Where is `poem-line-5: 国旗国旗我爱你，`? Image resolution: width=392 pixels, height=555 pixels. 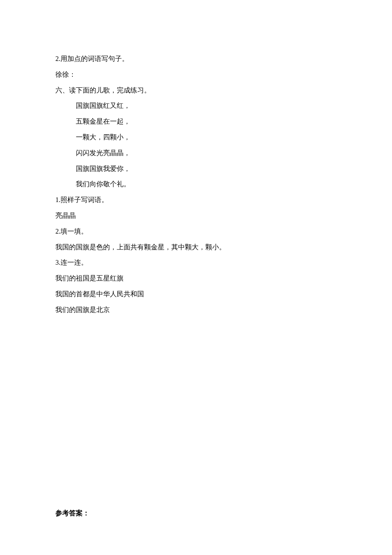 poem-line-5: 国旗国旗我爱你， is located at coordinates (196, 169).